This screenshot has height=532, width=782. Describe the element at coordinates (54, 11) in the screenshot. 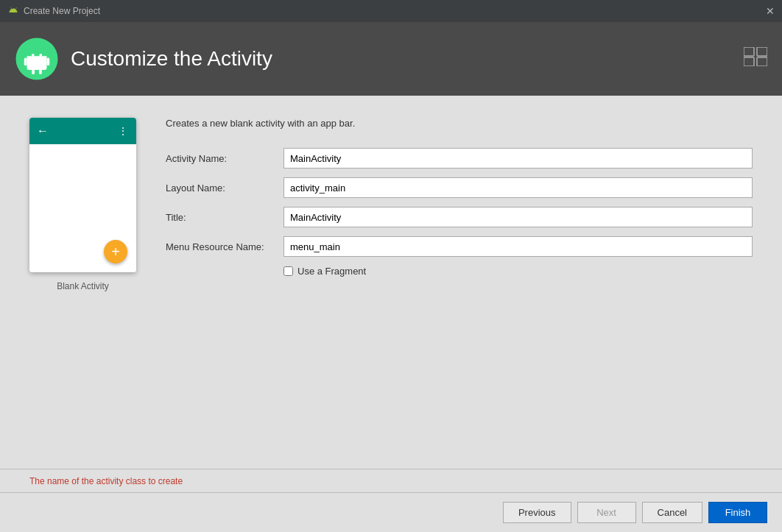

I see `title-bar-left: Create New Project` at that location.